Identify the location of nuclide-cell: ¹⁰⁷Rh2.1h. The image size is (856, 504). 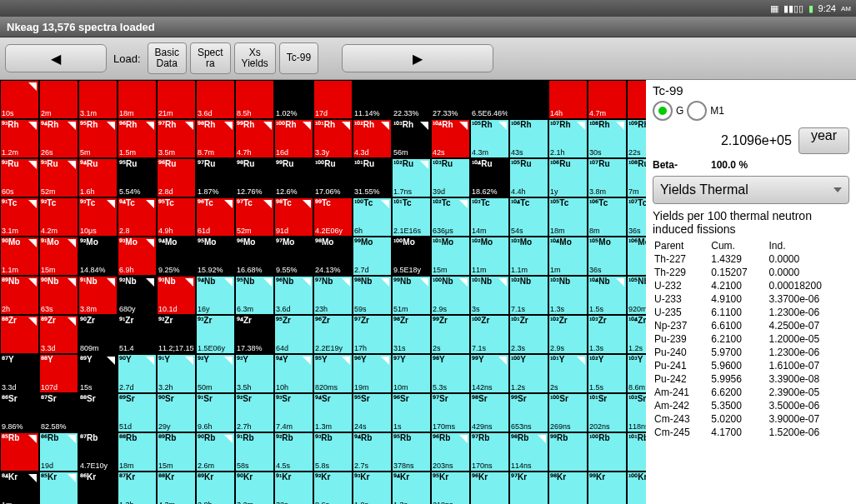
(568, 138).